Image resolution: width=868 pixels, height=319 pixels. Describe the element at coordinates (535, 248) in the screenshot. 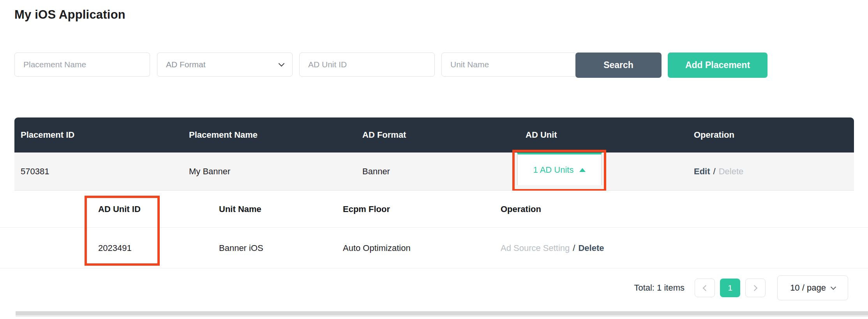

I see `ad-source-setting-link: Ad Source Setting` at that location.